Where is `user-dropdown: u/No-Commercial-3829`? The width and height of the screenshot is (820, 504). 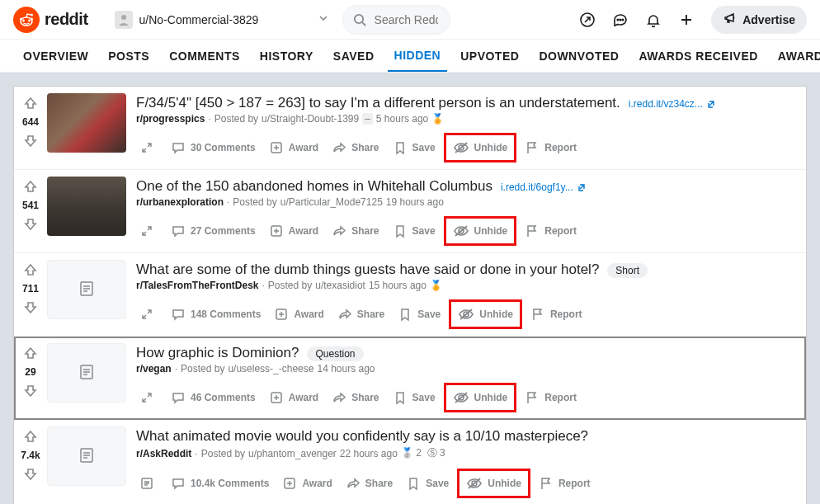 user-dropdown: u/No-Commercial-3829 is located at coordinates (222, 20).